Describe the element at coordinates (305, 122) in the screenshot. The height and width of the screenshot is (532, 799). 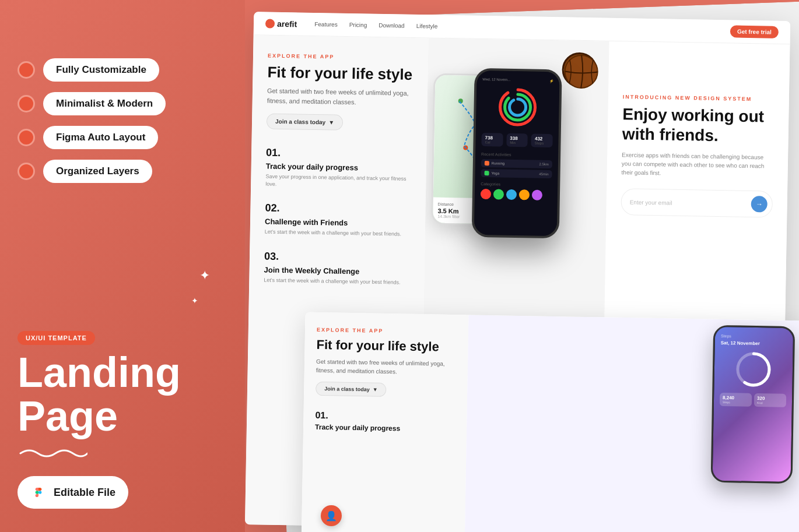
I see `join-class-button: Join a class today ▼` at that location.